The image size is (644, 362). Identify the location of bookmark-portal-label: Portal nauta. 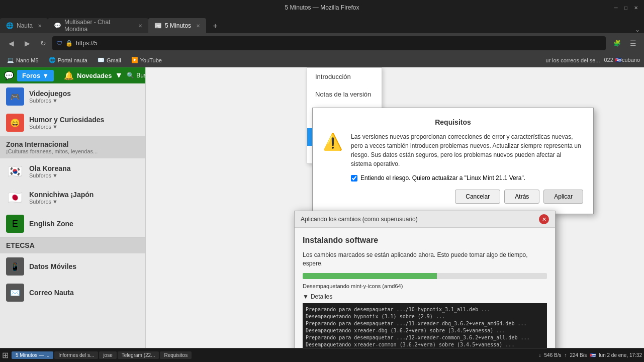
(72, 60).